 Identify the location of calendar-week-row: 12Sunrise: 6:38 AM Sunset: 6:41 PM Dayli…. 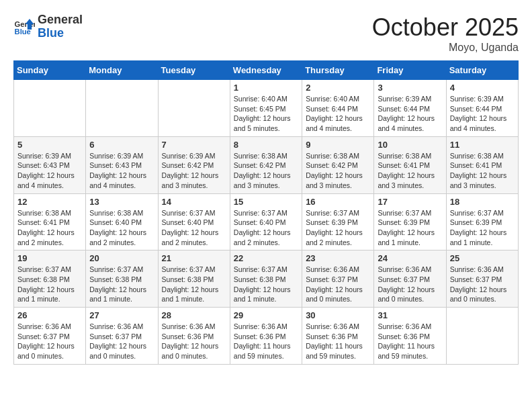
(266, 222).